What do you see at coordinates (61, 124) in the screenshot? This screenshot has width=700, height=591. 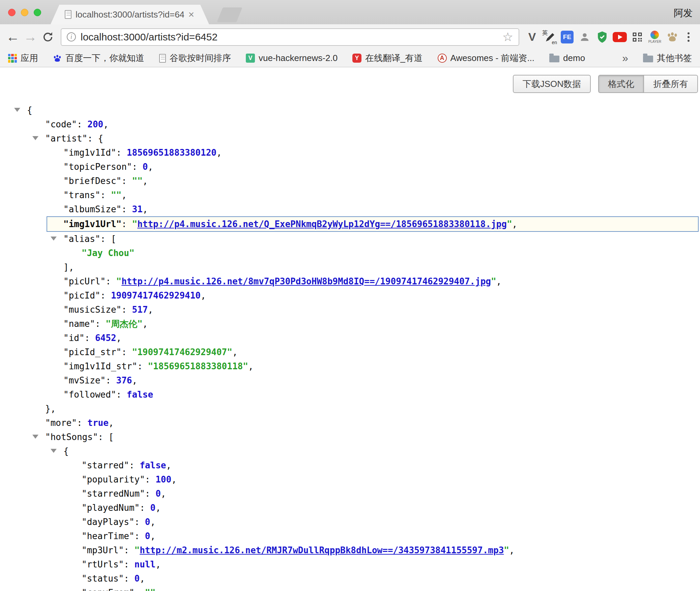 I see `json-token-k: "code"` at bounding box center [61, 124].